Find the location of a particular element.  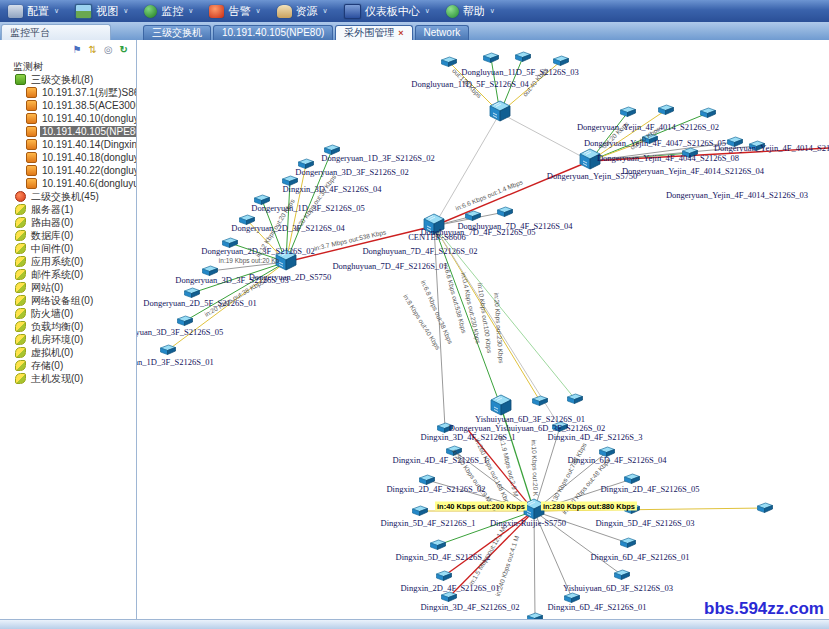

tree-item-label: 主机发现(0) is located at coordinates (57, 378).